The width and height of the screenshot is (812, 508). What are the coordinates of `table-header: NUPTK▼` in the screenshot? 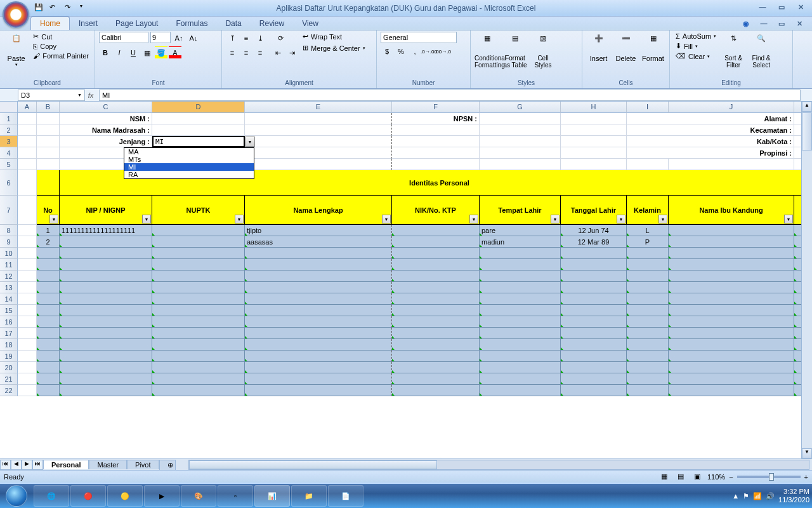 It's located at (199, 210).